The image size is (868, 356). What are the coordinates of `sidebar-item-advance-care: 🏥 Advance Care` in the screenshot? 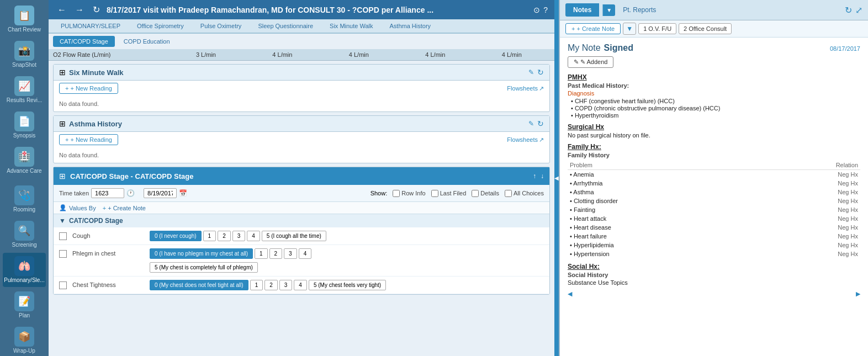 It's located at (24, 161).